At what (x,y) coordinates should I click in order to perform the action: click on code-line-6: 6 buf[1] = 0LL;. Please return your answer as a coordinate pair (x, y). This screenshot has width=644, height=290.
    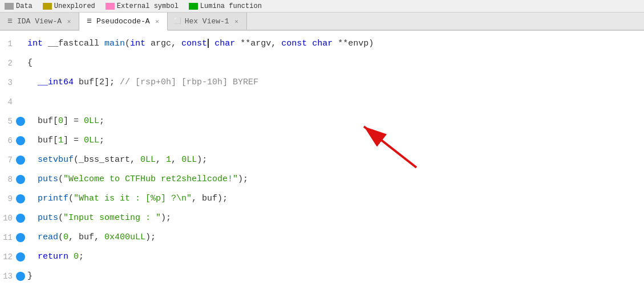
    Looking at the image, I should click on (322, 141).